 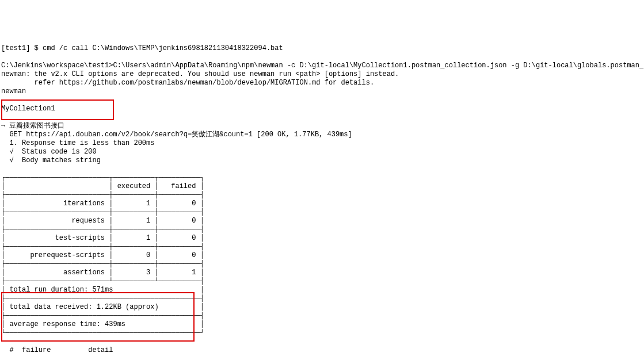 What do you see at coordinates (102, 324) in the screenshot?
I see `table-avg-response: │ average response time: 439ms │` at bounding box center [102, 324].